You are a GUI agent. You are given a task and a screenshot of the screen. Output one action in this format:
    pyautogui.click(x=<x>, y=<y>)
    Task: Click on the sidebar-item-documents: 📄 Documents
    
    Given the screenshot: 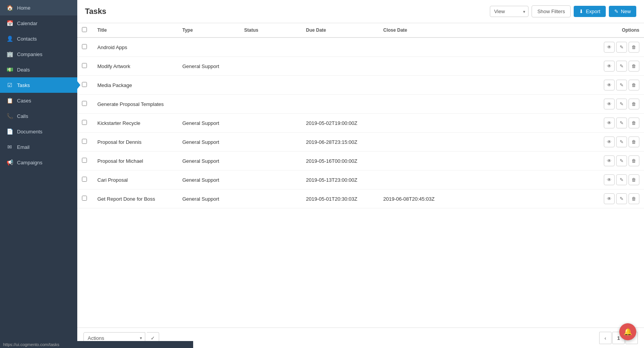 What is the action you would take?
    pyautogui.click(x=39, y=131)
    